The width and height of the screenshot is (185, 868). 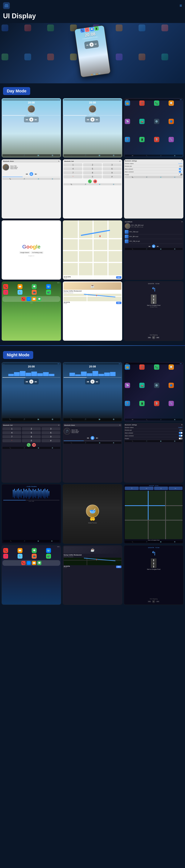 What do you see at coordinates (31, 429) in the screenshot?
I see `night-num-2: 2` at bounding box center [31, 429].